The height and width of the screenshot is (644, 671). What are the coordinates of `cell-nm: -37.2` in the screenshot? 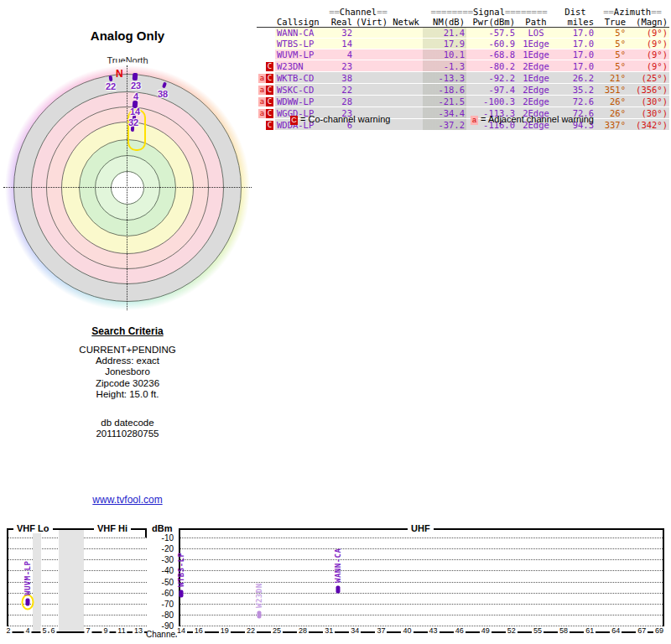 It's located at (445, 125).